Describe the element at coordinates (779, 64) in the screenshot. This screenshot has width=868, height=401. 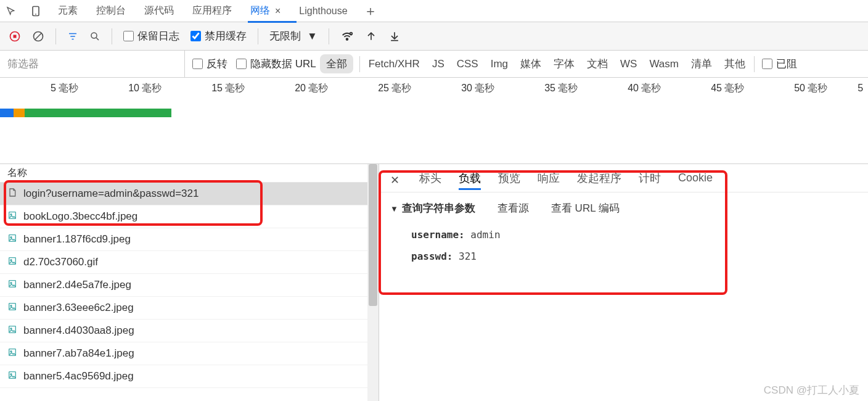
I see `blocked-checkbox: 已阻` at that location.